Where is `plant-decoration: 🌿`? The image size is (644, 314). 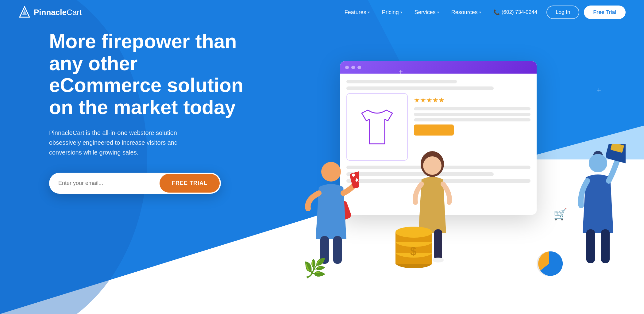 plant-decoration: 🌿 is located at coordinates (315, 268).